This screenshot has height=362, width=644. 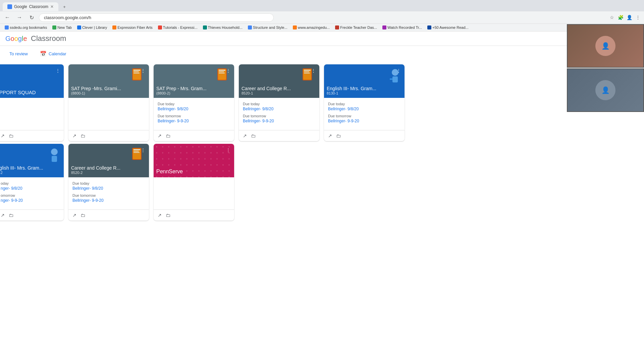 I want to click on bookmark-structure: Structure and Style..., so click(x=268, y=27).